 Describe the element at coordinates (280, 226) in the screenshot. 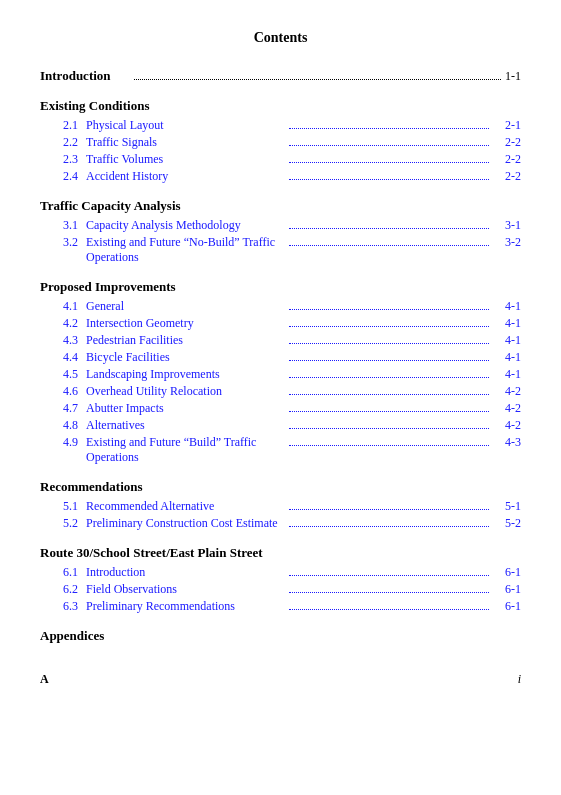

I see `toc-entry: 3.1Capacity Analysis Methodology3-1` at that location.